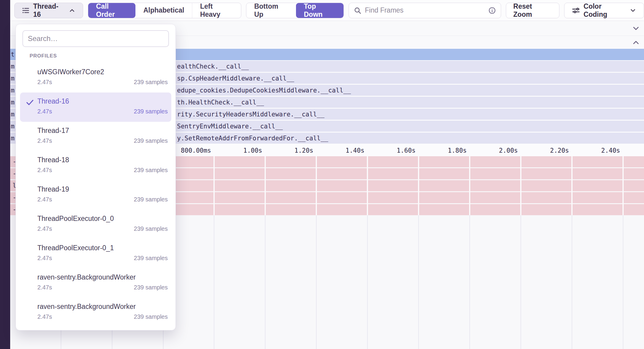 The width and height of the screenshot is (644, 349). Describe the element at coordinates (103, 160) in the screenshot. I see `thread-item-name: Thread-18` at that location.